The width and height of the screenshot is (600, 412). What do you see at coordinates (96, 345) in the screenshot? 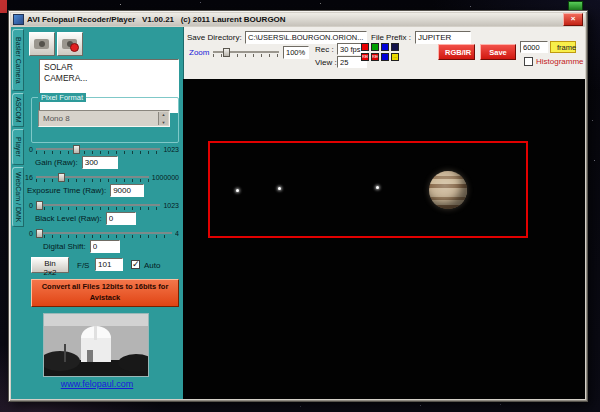
I see `observatory-image` at bounding box center [96, 345].